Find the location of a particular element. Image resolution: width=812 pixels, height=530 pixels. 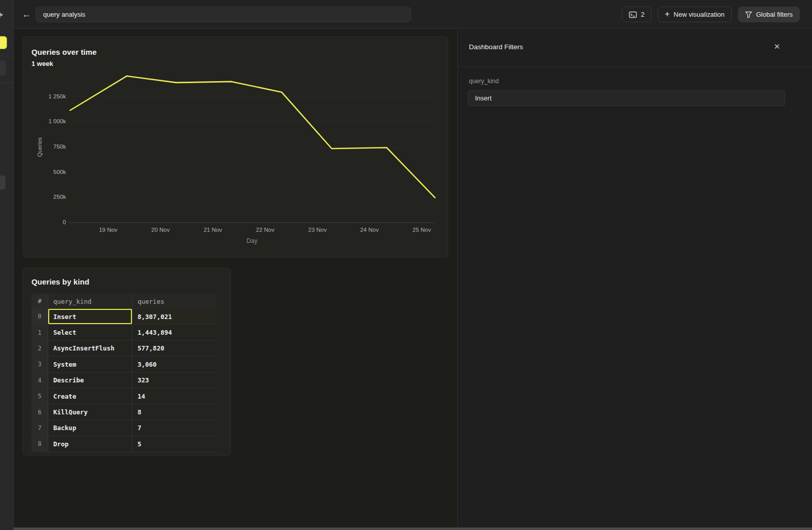

y-tick-label: 750k is located at coordinates (48, 147).